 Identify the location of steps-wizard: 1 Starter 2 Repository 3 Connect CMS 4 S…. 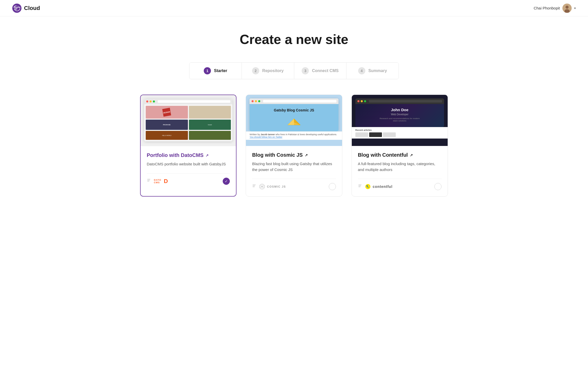
(294, 71).